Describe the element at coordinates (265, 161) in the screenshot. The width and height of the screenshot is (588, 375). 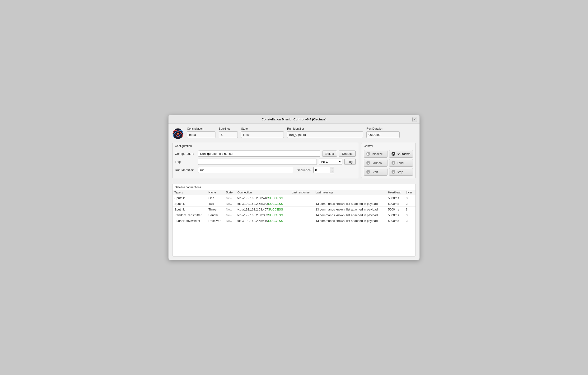
I see `configuration-section: Configuration Configuration: Select Dedu…` at that location.